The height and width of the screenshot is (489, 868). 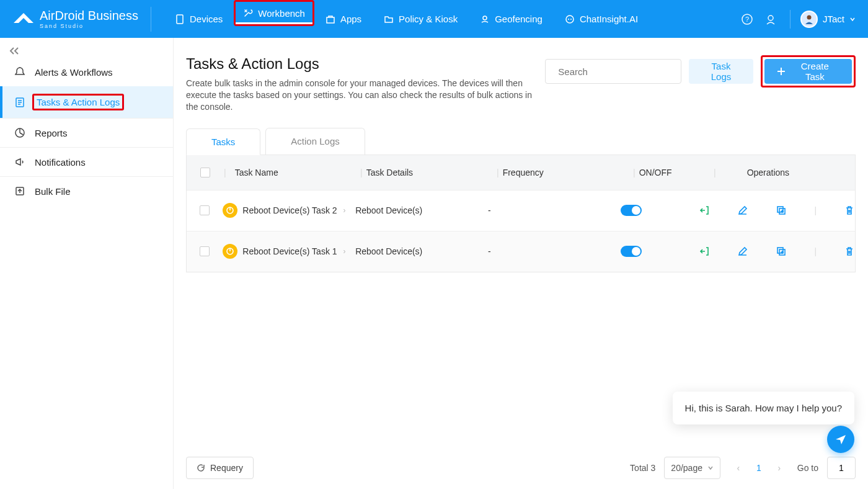 What do you see at coordinates (290, 210) in the screenshot?
I see `task-name: Reboot Device(s) Task 2` at bounding box center [290, 210].